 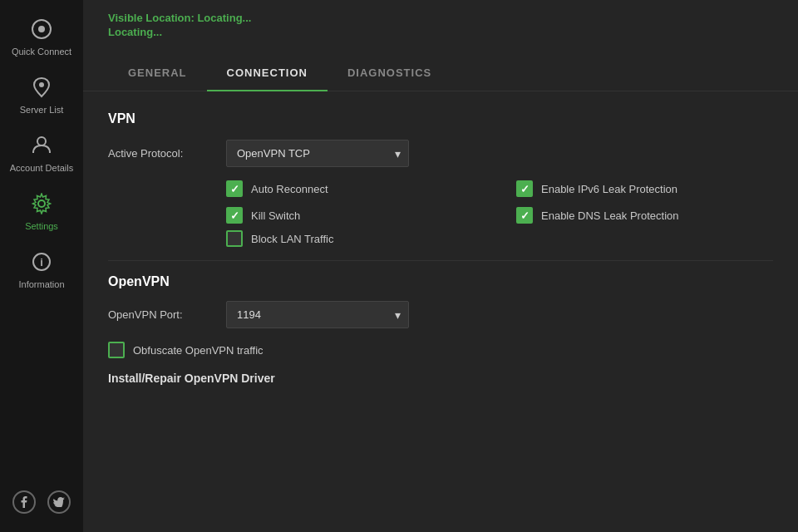 I want to click on sidebar: Quick Connect Server List Account Detail…, so click(x=42, y=266).